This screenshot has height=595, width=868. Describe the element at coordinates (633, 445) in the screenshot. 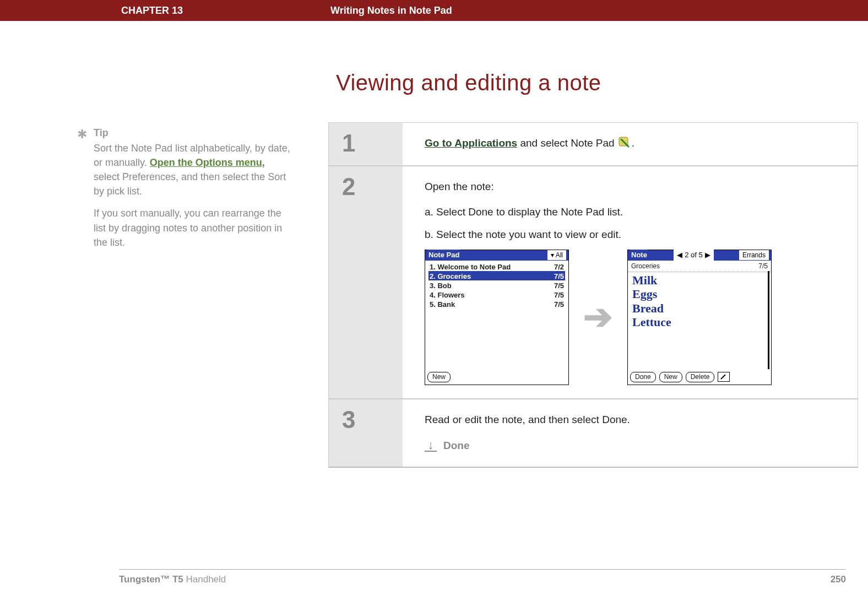

I see `done-indicator: ↓ Done` at that location.